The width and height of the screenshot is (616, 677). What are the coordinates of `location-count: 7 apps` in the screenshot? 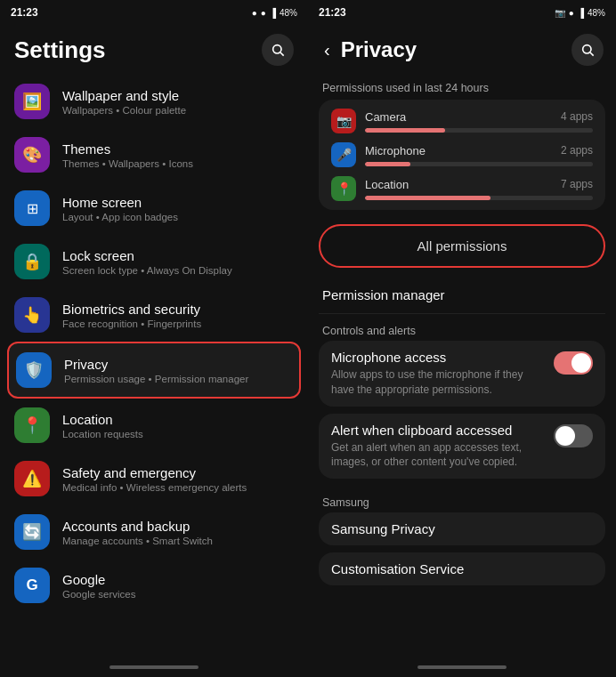 It's located at (577, 184).